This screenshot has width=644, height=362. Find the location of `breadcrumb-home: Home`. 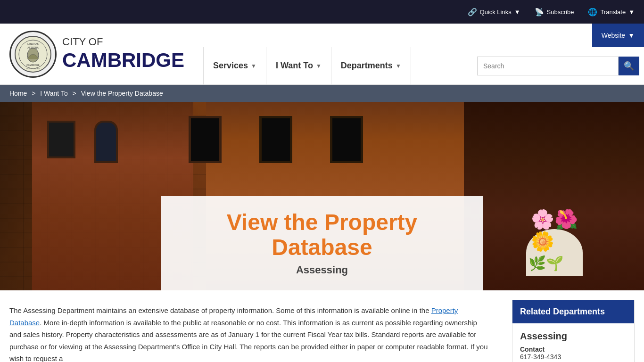

breadcrumb-home: Home is located at coordinates (18, 93).